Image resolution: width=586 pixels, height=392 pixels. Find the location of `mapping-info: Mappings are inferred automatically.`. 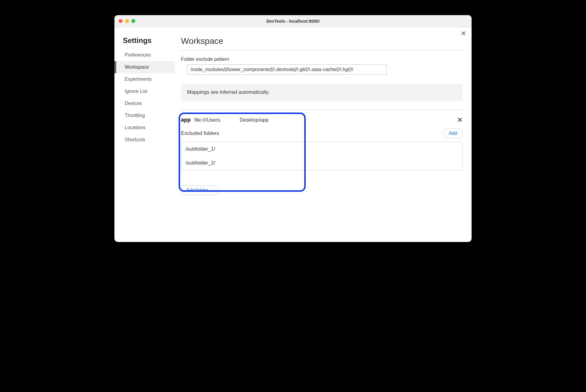

mapping-info: Mappings are inferred automatically. is located at coordinates (322, 92).